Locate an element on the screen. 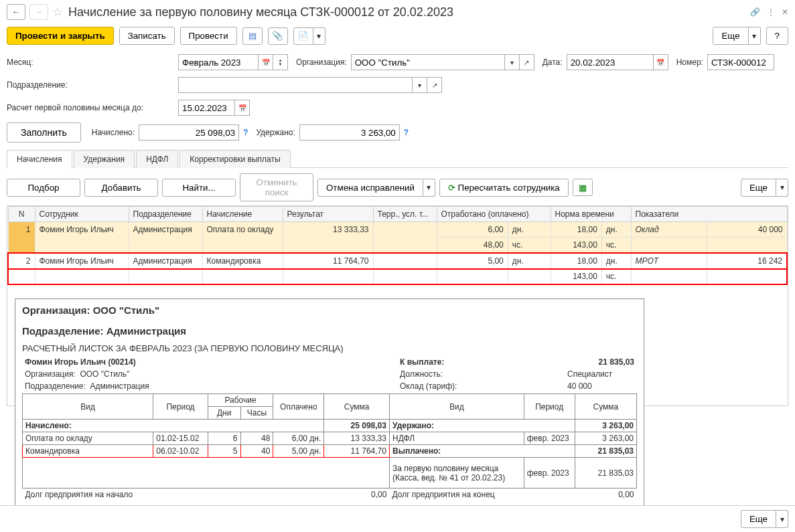 The width and height of the screenshot is (795, 532). table-row: 1 Фомин Игорь Ильич Администрация Оплата… is located at coordinates (398, 230).